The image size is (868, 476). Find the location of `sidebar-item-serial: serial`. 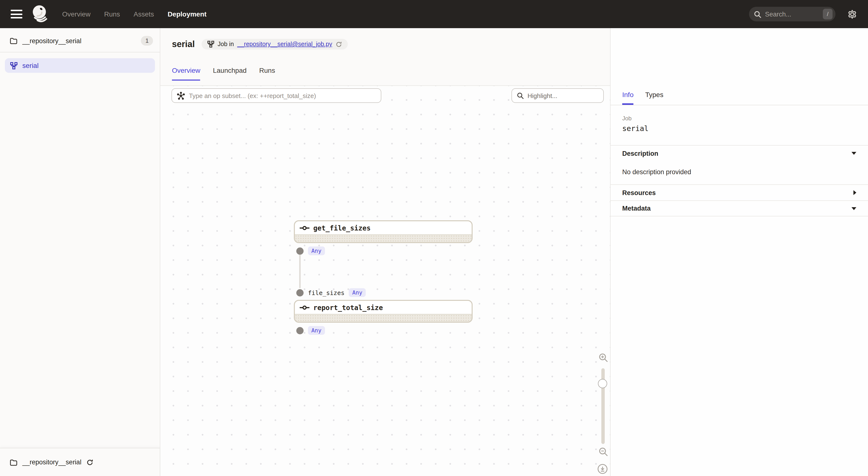

sidebar-item-serial: serial is located at coordinates (80, 65).